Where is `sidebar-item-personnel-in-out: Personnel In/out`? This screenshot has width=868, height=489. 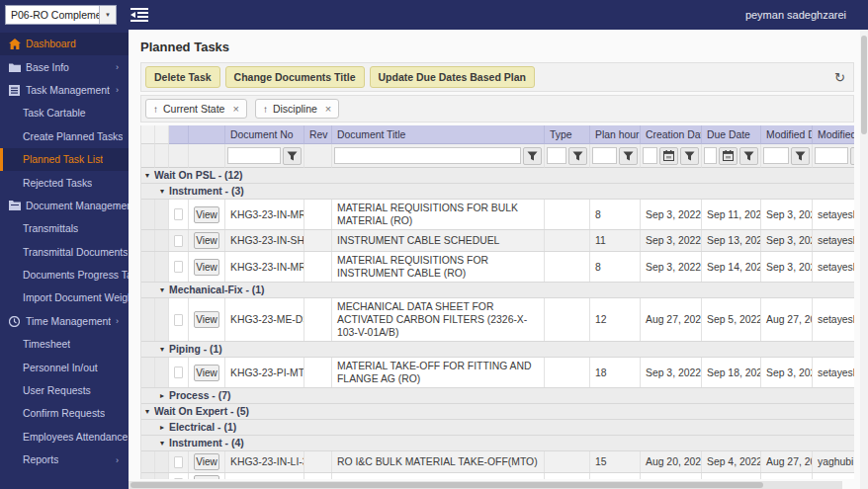
sidebar-item-personnel-in-out: Personnel In/out is located at coordinates (64, 367).